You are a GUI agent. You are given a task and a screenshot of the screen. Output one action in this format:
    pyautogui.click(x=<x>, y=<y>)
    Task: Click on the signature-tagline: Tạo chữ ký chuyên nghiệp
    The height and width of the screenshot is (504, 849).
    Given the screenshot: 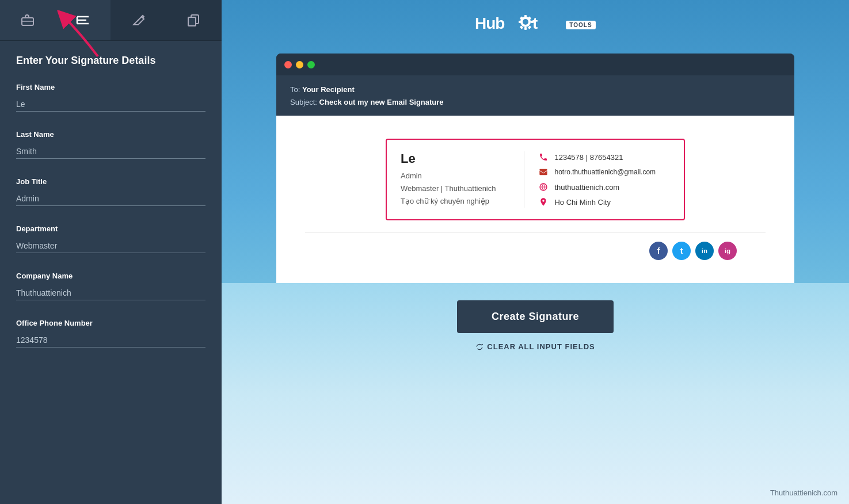 What is the action you would take?
    pyautogui.click(x=455, y=201)
    